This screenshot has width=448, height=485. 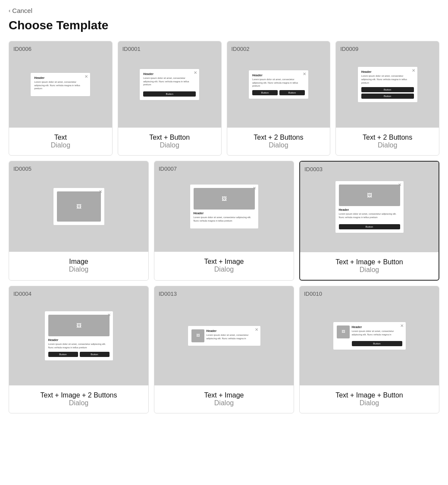 What do you see at coordinates (224, 207) in the screenshot?
I see `card-preview-id0007: ID0007 ✕ 🖼 Header Lorem ipsum dolor sit …` at bounding box center [224, 207].